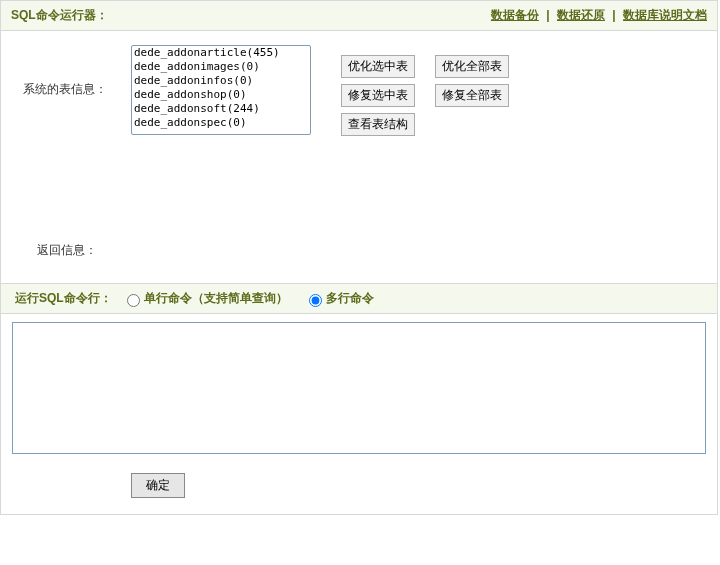  Describe the element at coordinates (216, 298) in the screenshot. I see `single-line-radio-label: 单行命令（支持简单查询）` at that location.